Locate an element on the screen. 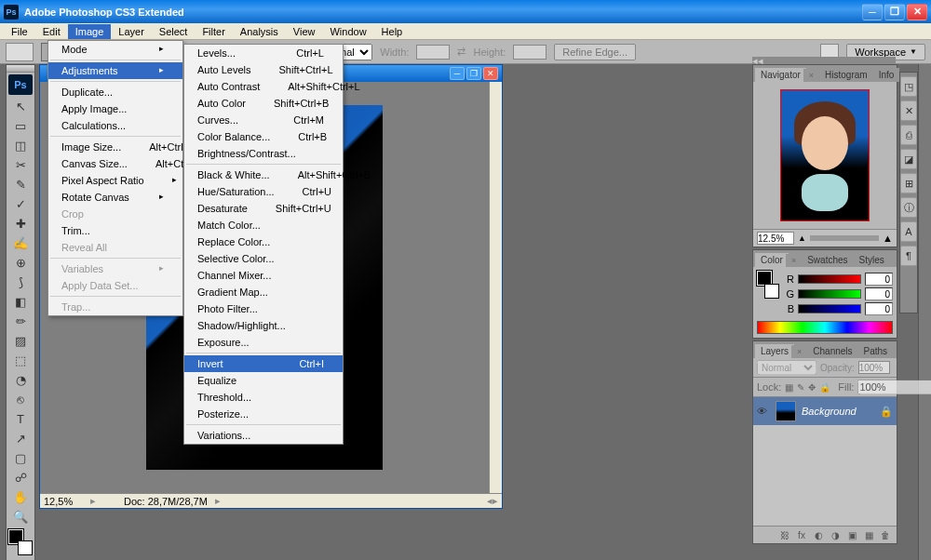 The image size is (931, 560). tool-0: ↖ is located at coordinates (20, 106).